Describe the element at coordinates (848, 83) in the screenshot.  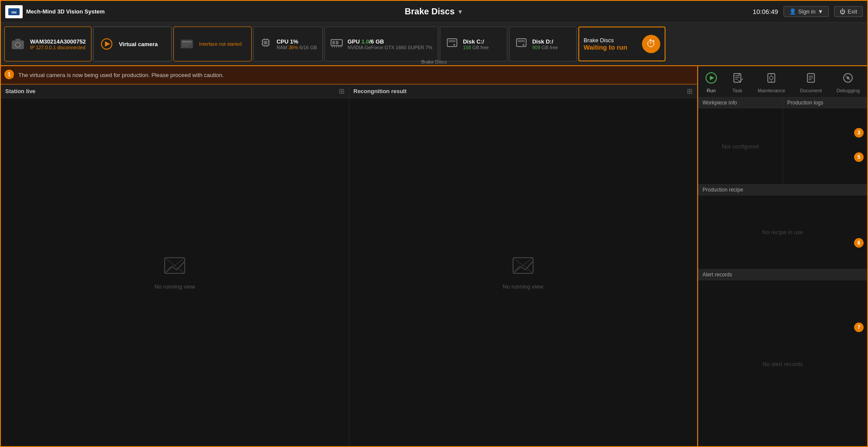
I see `tab-debugging: Debugging` at that location.